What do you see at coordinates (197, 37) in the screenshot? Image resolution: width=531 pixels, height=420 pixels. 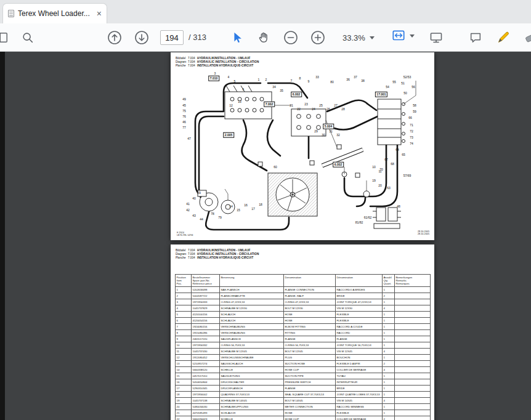 I see `page-total-label: / 313` at bounding box center [197, 37].